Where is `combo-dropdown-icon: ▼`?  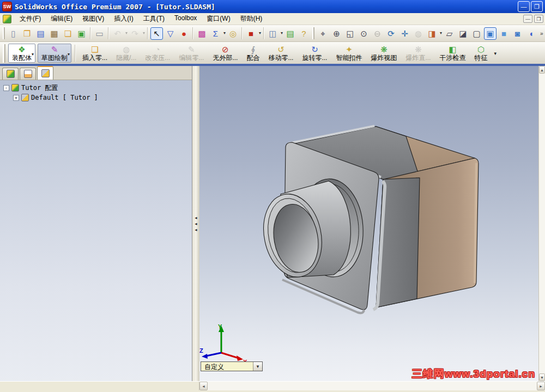 combo-dropdown-icon: ▼ is located at coordinates (257, 366).